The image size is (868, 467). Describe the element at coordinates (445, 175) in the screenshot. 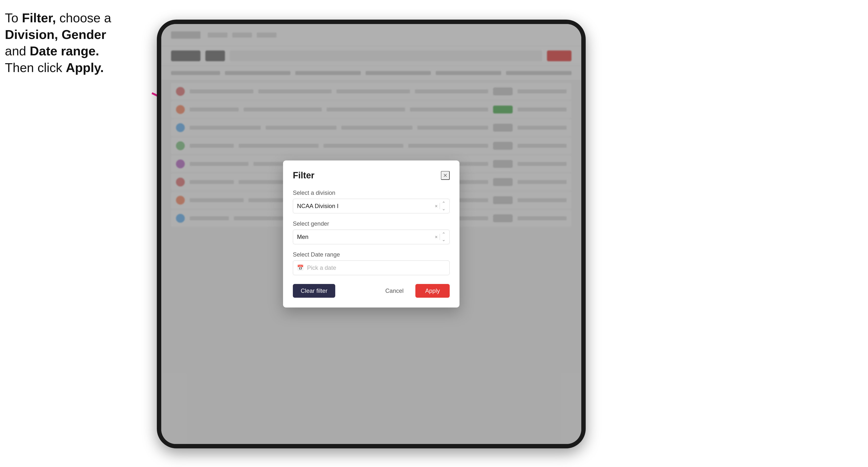

I see `close-icon: ×` at that location.